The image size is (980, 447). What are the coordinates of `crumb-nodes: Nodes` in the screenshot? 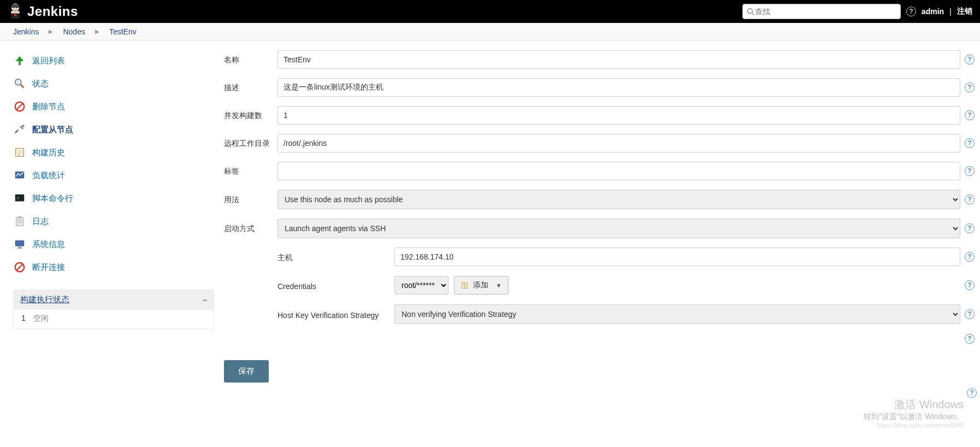 It's located at (74, 32).